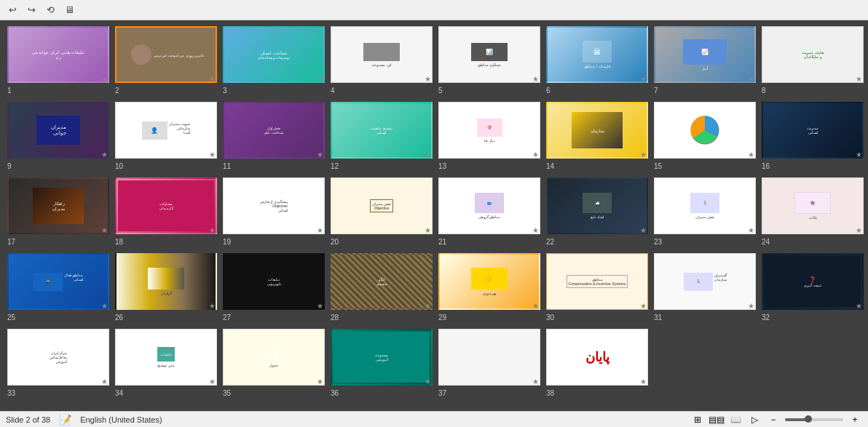 This screenshot has height=427, width=868. Describe the element at coordinates (166, 393) in the screenshot. I see `slide-number: 34` at that location.